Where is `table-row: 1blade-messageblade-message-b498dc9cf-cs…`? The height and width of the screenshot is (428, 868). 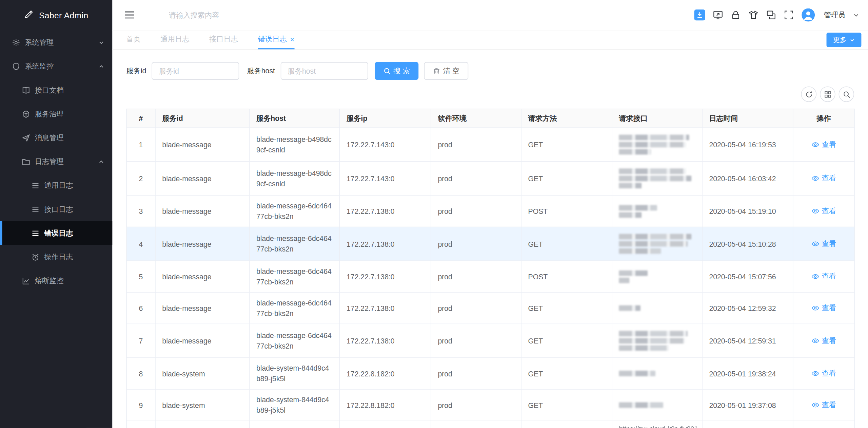 table-row: 1blade-messageblade-message-b498dc9cf-cs… is located at coordinates (490, 145).